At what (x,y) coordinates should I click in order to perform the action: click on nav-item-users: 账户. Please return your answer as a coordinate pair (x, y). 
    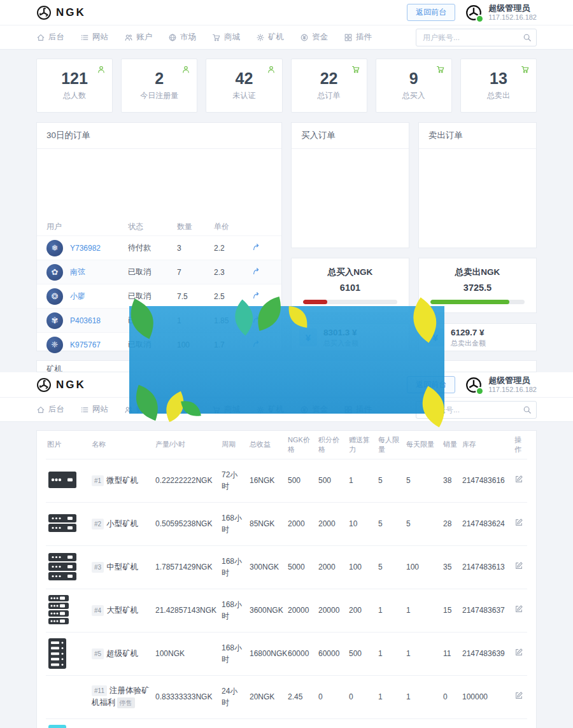
    Looking at the image, I should click on (138, 37).